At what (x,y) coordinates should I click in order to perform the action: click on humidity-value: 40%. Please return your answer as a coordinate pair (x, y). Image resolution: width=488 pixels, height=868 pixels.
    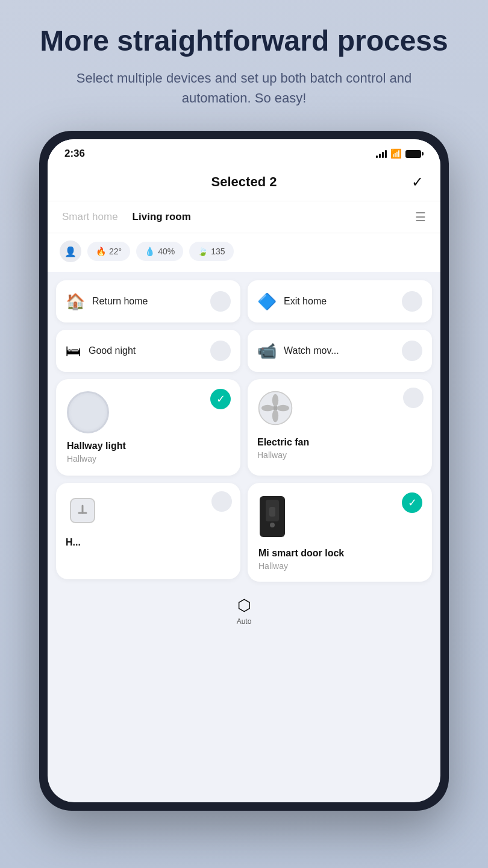
    Looking at the image, I should click on (166, 251).